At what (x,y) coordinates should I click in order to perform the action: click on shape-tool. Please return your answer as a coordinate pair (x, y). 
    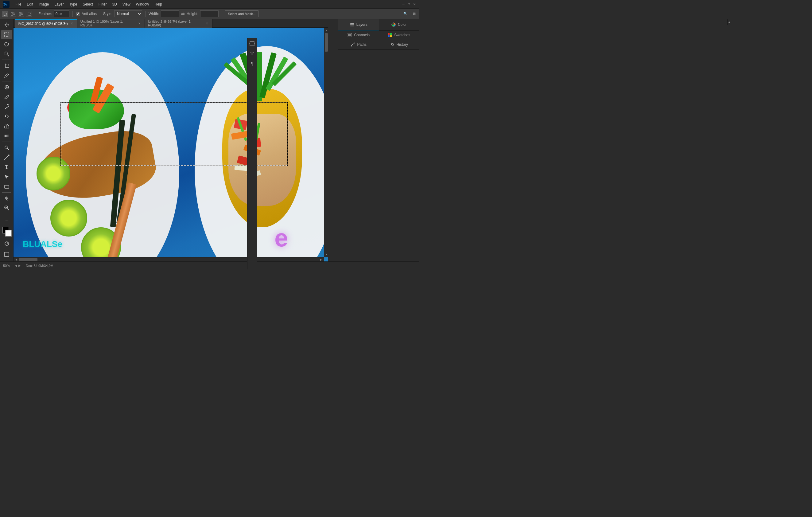
    Looking at the image, I should click on (7, 186).